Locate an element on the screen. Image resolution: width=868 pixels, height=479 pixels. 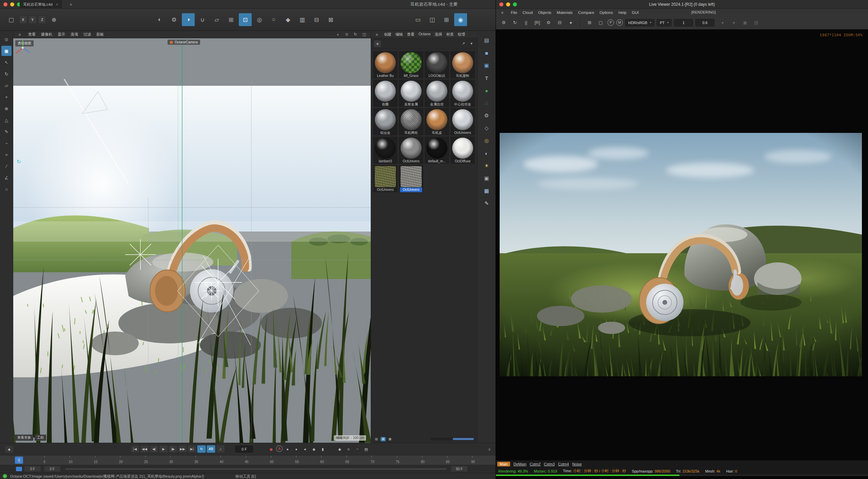
simulation-icon: ○ is located at coordinates (274, 20).